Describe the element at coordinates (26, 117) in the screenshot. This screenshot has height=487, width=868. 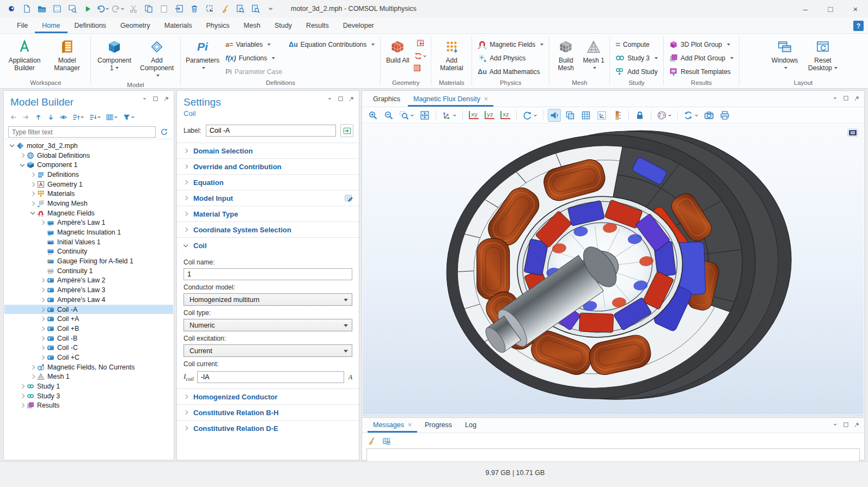
I see `forward-button` at that location.